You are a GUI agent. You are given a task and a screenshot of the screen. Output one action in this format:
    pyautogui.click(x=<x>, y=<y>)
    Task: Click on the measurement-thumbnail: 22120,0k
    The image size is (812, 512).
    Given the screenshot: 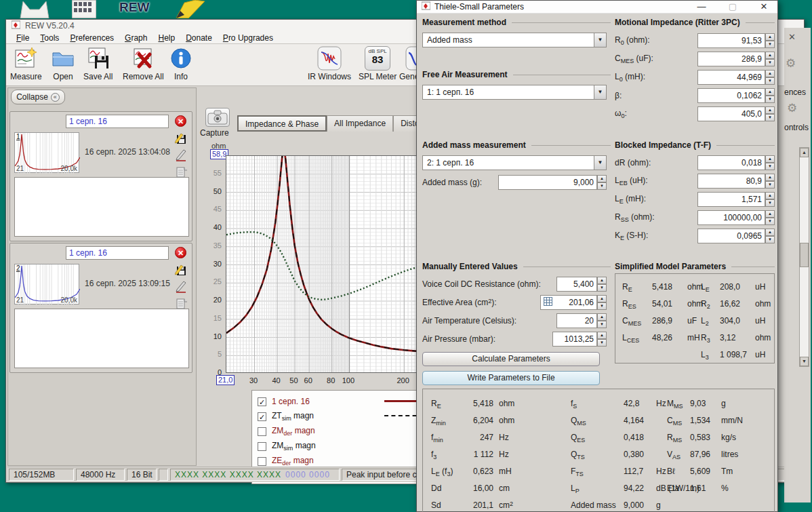 What is the action you would take?
    pyautogui.click(x=47, y=284)
    